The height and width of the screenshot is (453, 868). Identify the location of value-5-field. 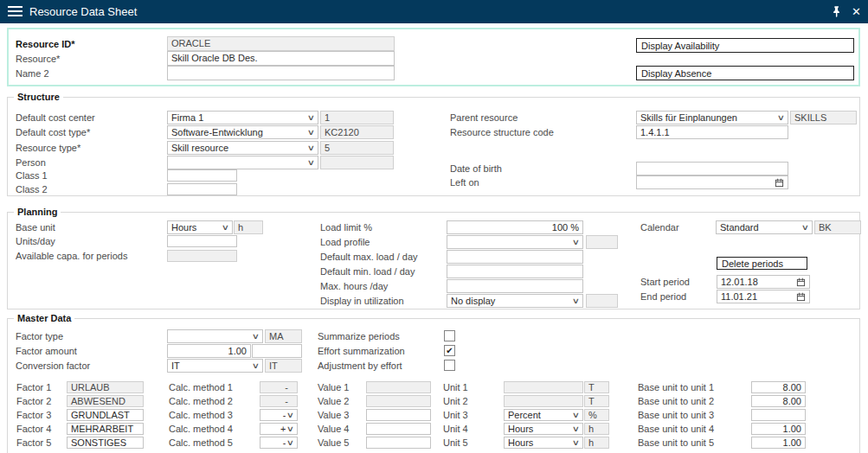
(398, 443).